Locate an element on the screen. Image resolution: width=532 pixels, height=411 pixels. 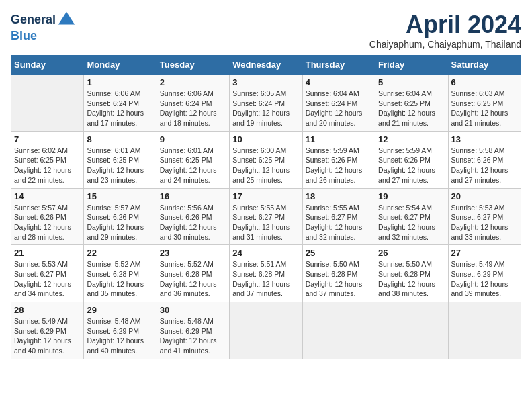
calendar-cell: 15Sunrise: 5:57 AM Sunset: 6:26 PM Dayli… is located at coordinates (120, 216).